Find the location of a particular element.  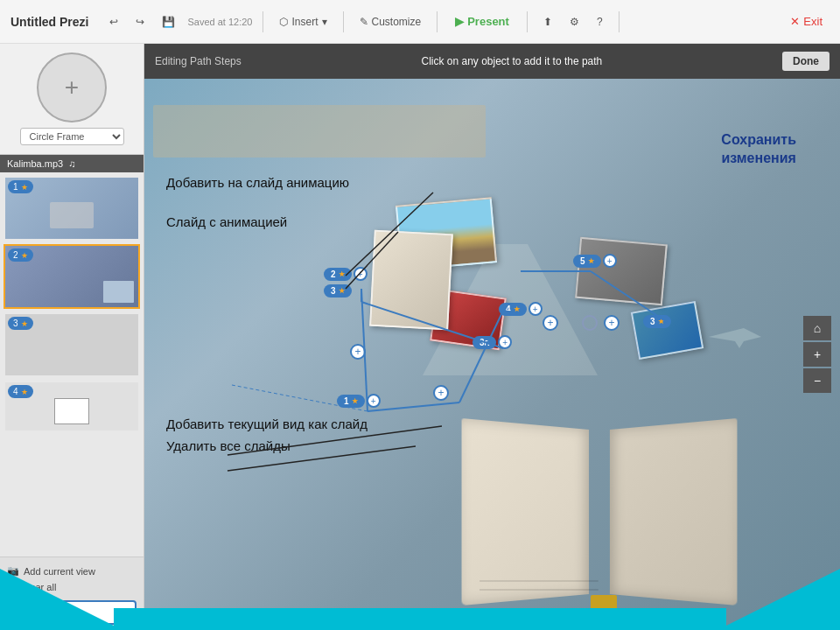

add-frame-button: + is located at coordinates (72, 88).